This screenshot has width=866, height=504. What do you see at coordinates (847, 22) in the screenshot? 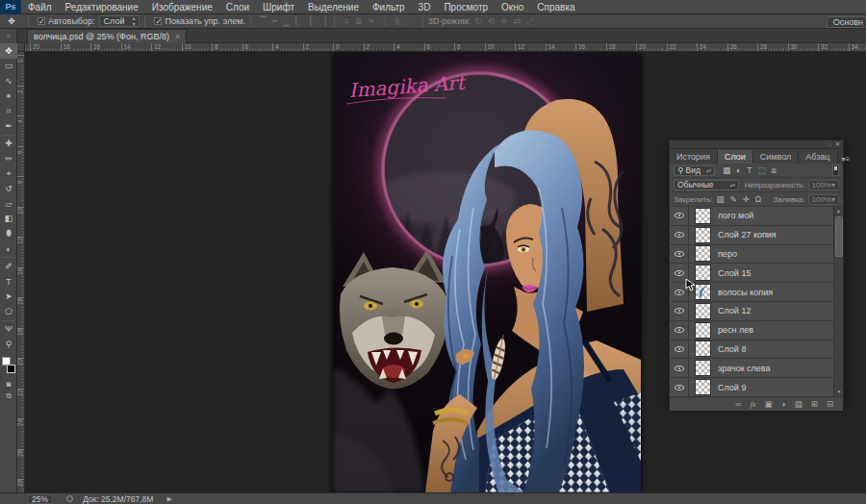
I see `workspace-switcher-button: Основн` at bounding box center [847, 22].